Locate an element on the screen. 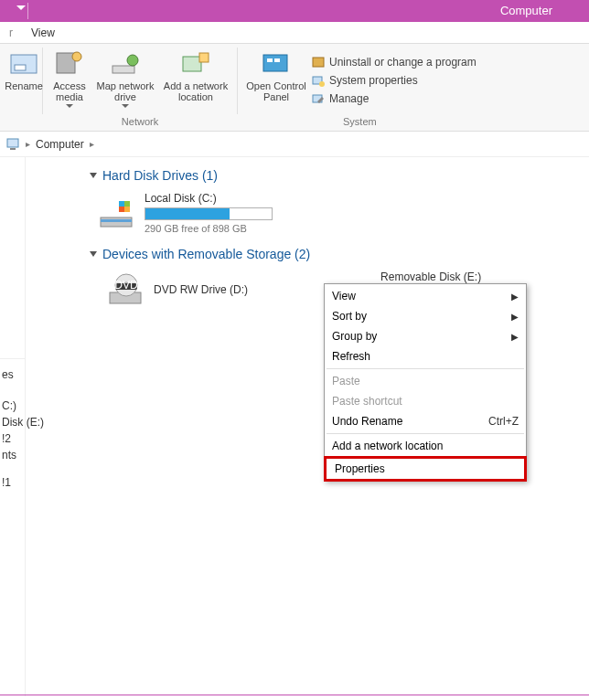 Image resolution: width=589 pixels, height=700 pixels. ctx-sort-by-label: Sort by is located at coordinates (349, 316).